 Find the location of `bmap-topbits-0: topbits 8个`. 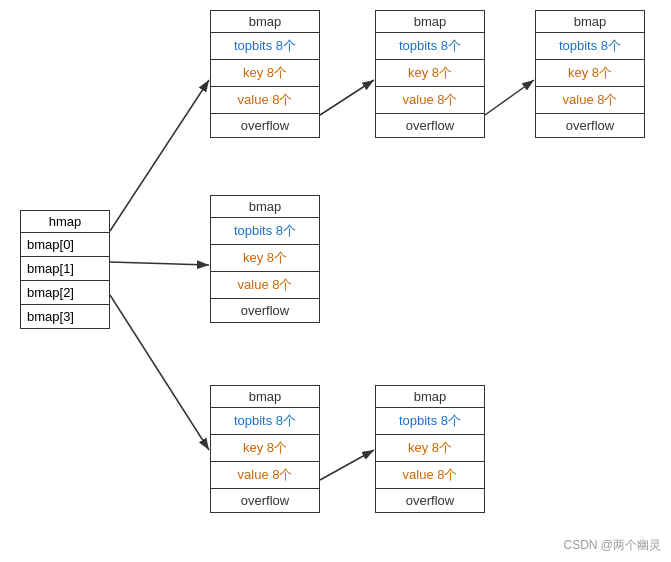

bmap-topbits-0: topbits 8个 is located at coordinates (265, 46).